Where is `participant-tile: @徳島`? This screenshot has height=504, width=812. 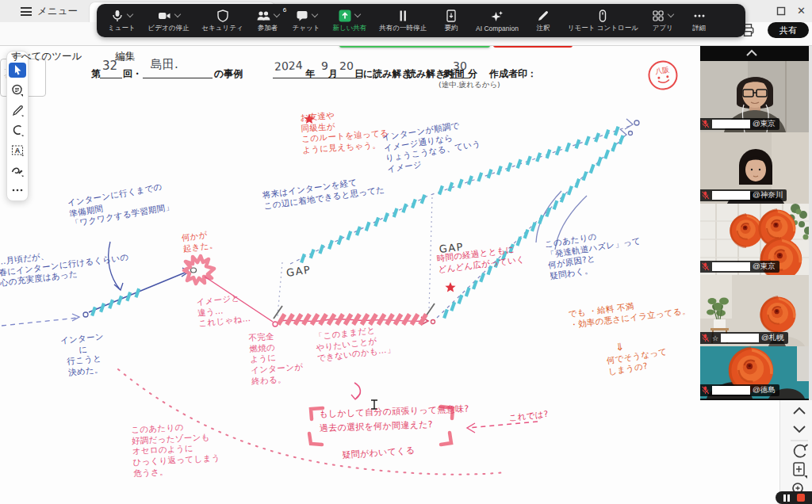
participant-tile: @徳島 is located at coordinates (755, 372).